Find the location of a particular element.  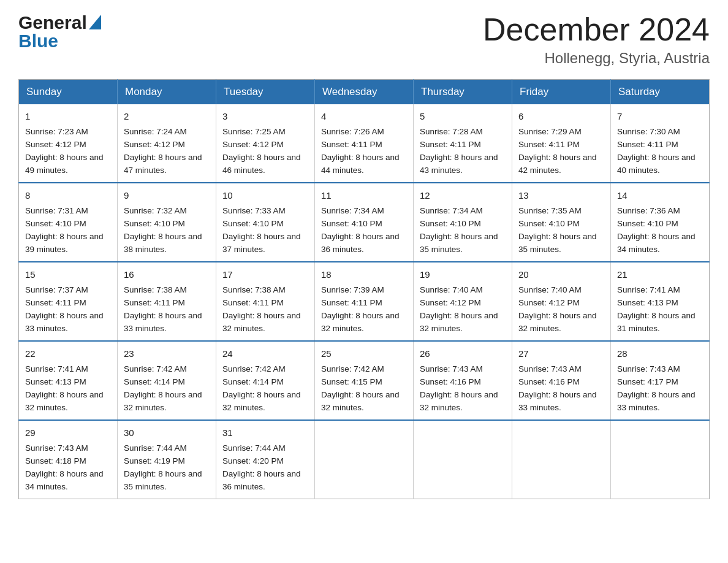

calendar-week-row: 8Sunrise: 7:31 AMSunset: 4:10 PMDaylight… is located at coordinates (364, 222).